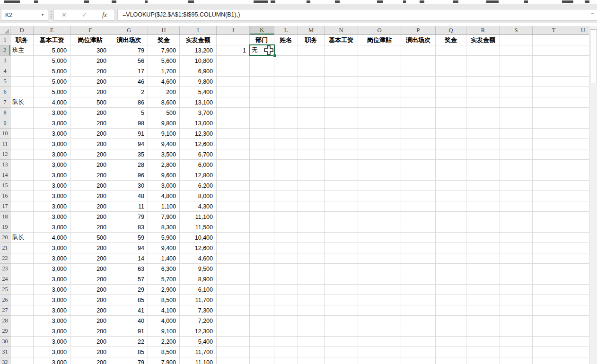  Describe the element at coordinates (22, 279) in the screenshot. I see `cell-D24` at that location.